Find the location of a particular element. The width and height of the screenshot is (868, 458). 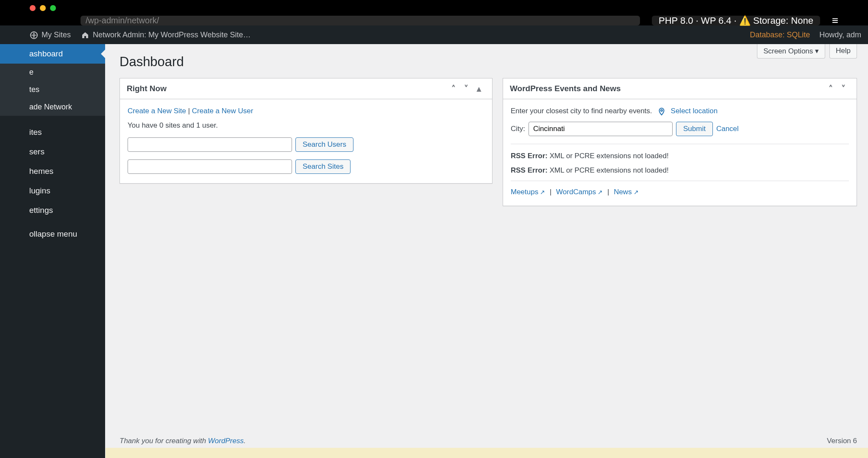

sidebar-sub-home: e is located at coordinates (53, 72).